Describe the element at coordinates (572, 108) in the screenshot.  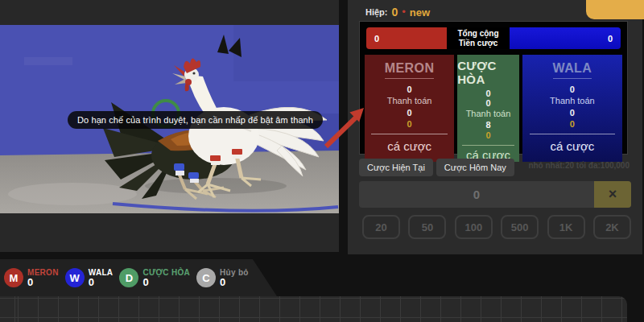
I see `bet-column-wala: WALA 0 Thanh toán 0 0 cá cược` at that location.